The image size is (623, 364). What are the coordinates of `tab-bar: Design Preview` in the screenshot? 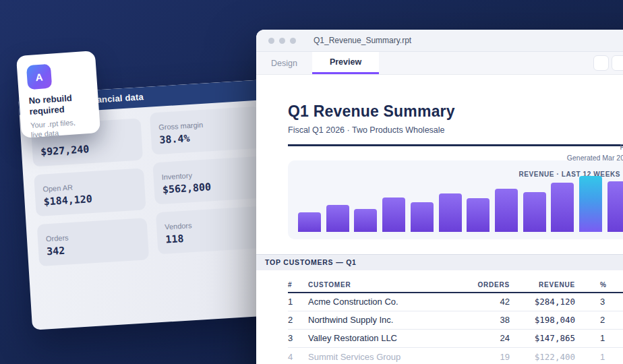 It's located at (440, 63).